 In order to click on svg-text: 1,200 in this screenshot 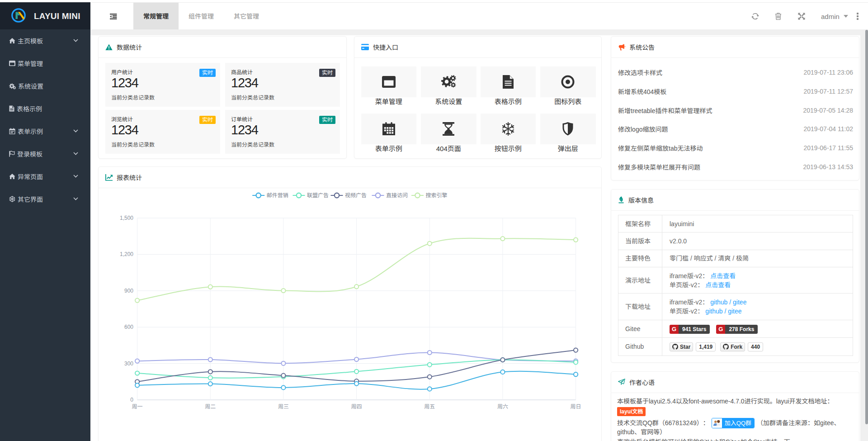, I will do `click(127, 254)`.